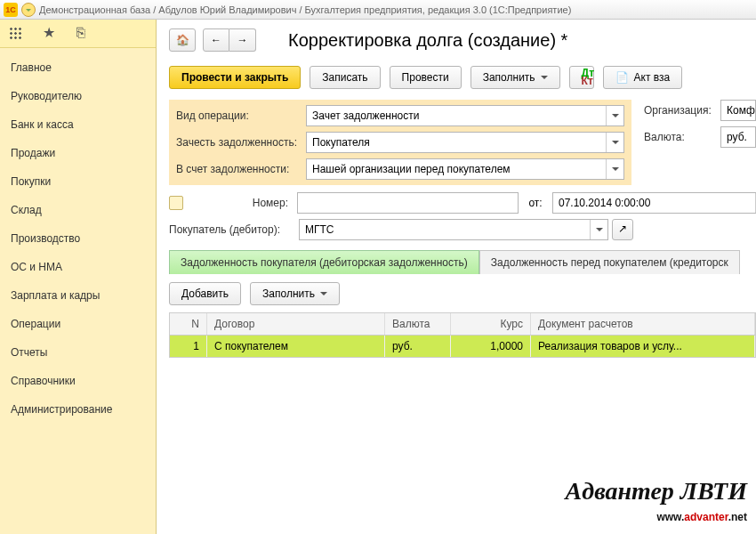  I want to click on offset-label: Зачесть задолженность:, so click(241, 142).